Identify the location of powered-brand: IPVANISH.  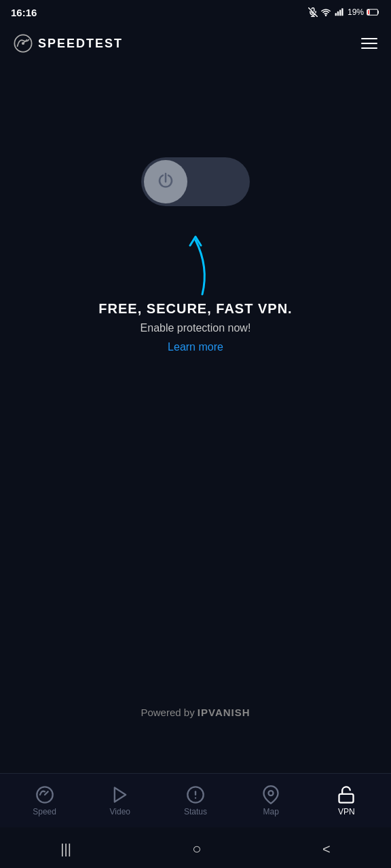
(224, 712).